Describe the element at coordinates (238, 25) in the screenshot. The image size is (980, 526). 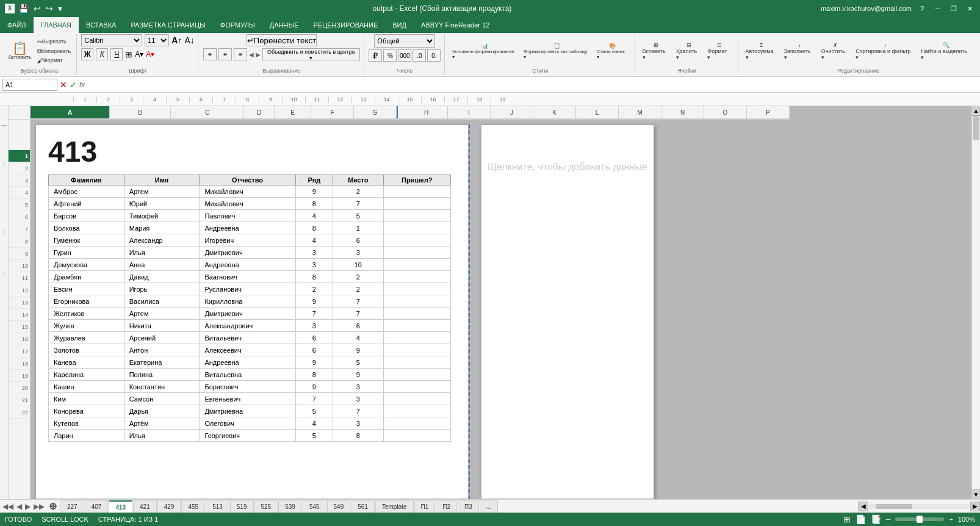
I see `tab-formulas: ФОРМУЛЫ` at that location.